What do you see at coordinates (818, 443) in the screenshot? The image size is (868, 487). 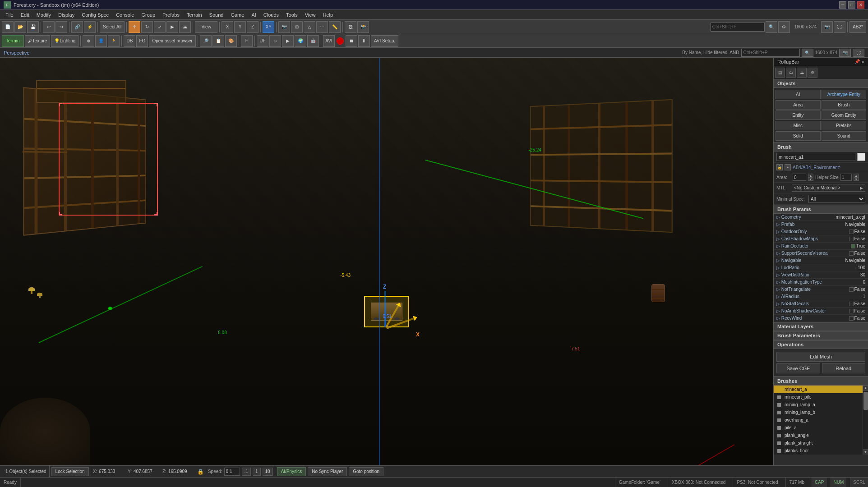 I see `brush-item-plank-straight: plank_straight` at bounding box center [818, 443].